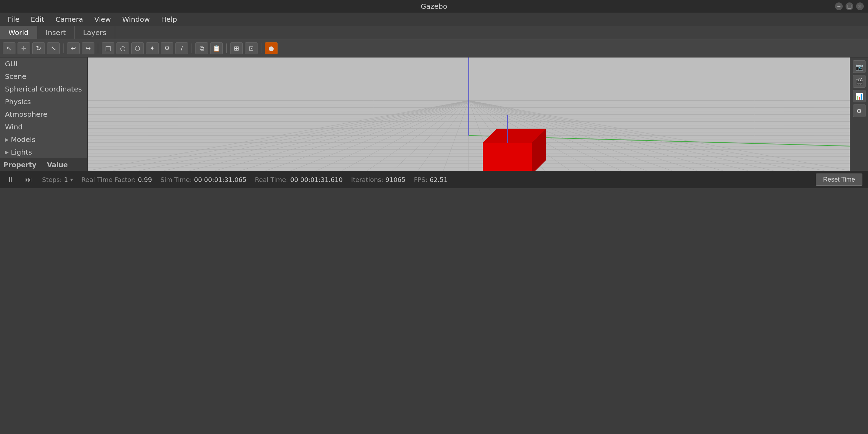  What do you see at coordinates (511, 143) in the screenshot?
I see `cube-svg` at bounding box center [511, 143].